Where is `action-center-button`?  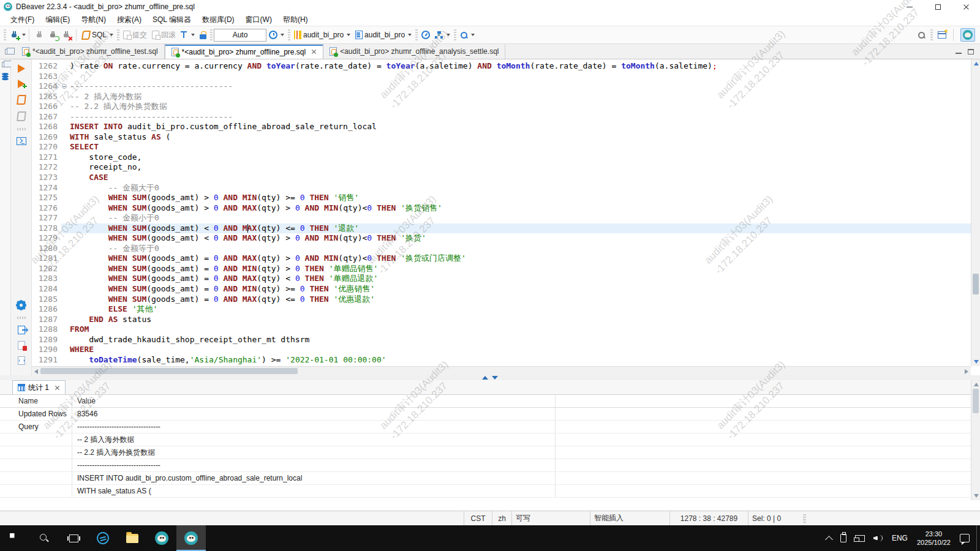
action-center-button is located at coordinates (965, 538).